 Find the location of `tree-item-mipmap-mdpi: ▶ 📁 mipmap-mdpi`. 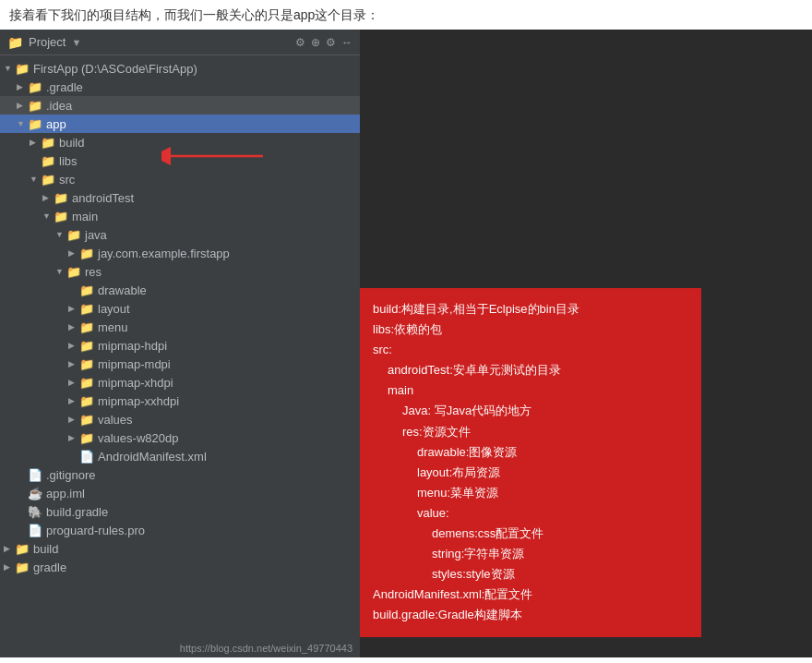

tree-item-mipmap-mdpi: ▶ 📁 mipmap-mdpi is located at coordinates (180, 364).